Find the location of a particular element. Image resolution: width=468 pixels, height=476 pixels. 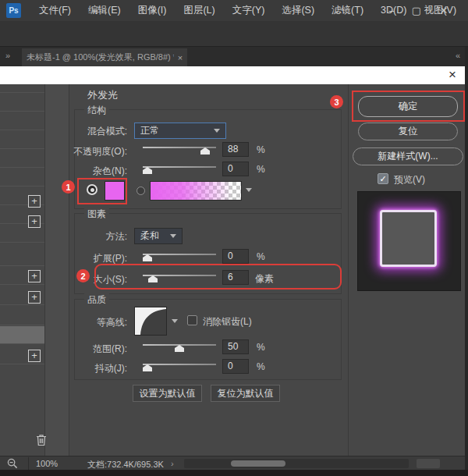

opacity-unit: % is located at coordinates (261, 150).